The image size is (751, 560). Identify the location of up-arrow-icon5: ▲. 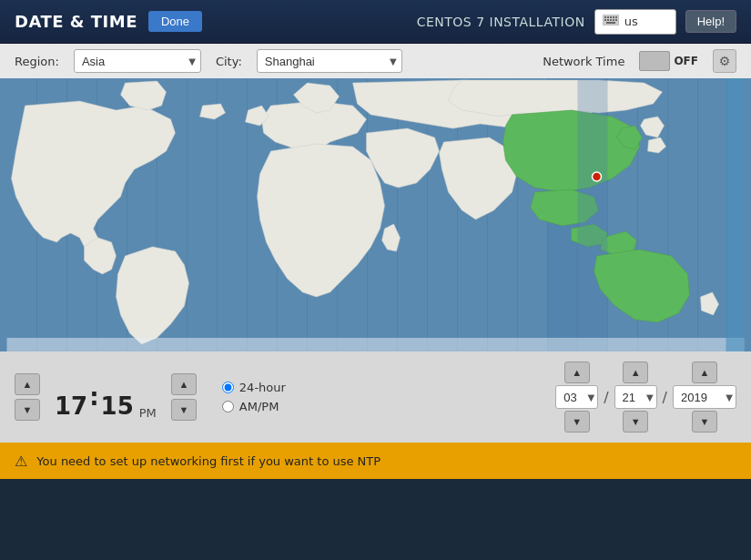
(705, 372).